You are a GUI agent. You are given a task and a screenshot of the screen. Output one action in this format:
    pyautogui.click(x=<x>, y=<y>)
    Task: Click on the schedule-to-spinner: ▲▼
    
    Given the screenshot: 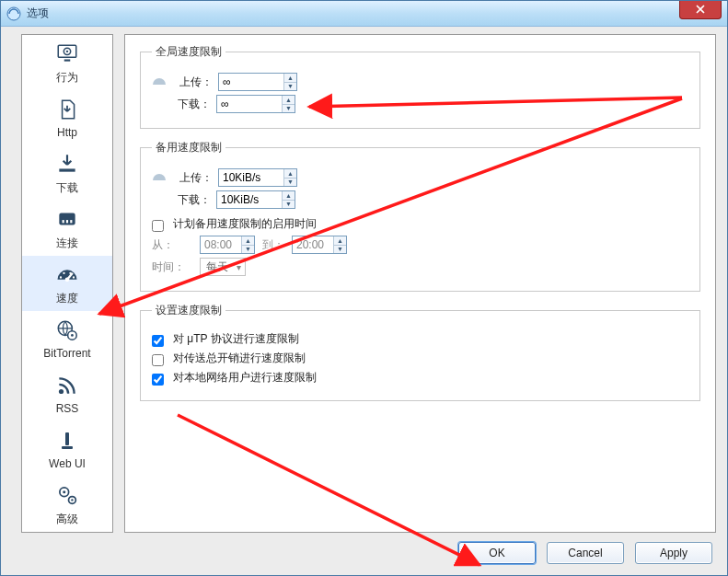 What is the action you would take?
    pyautogui.click(x=319, y=245)
    